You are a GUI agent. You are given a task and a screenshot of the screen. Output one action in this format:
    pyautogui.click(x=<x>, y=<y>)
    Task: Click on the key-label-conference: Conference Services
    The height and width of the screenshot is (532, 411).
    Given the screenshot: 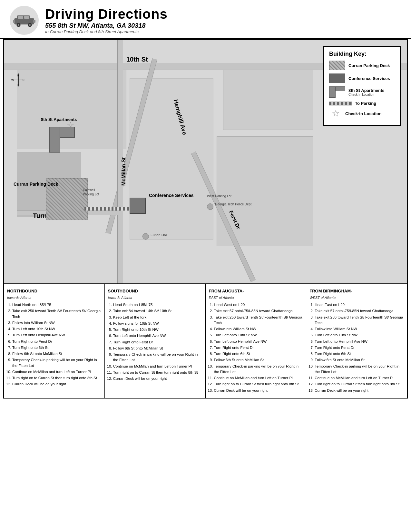 What is the action you would take?
    pyautogui.click(x=369, y=79)
    